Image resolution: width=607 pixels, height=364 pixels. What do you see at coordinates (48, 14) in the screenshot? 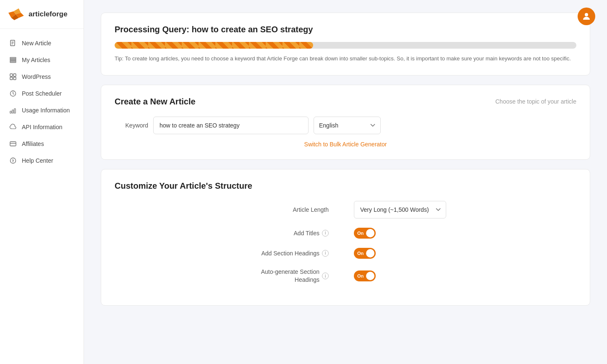
I see `logo-text: articleforge` at bounding box center [48, 14].